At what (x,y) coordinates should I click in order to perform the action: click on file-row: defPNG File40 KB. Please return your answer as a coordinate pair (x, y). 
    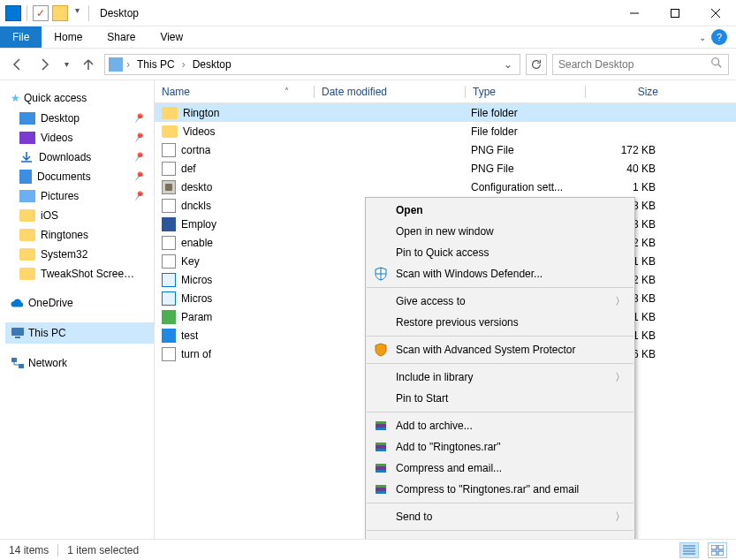
    Looking at the image, I should click on (445, 168).